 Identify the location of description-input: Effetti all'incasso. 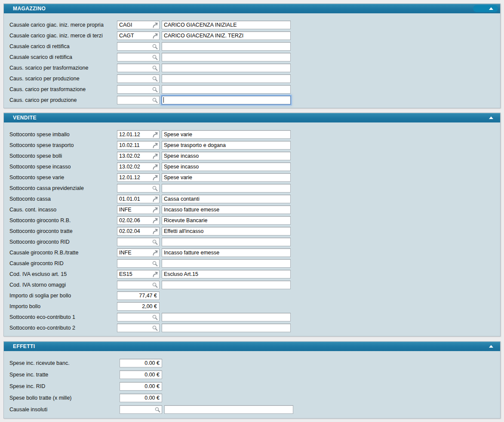
(226, 231).